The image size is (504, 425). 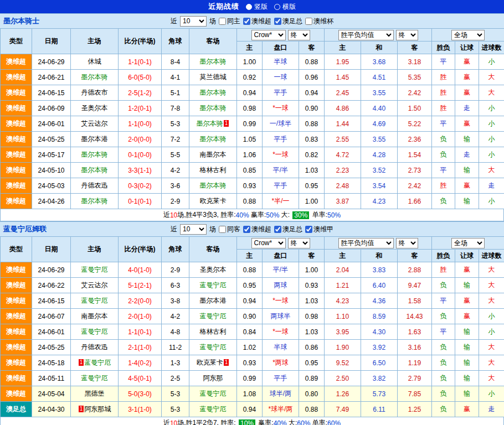 What do you see at coordinates (253, 317) in the screenshot?
I see `match-row: 澳维超24-06-07南墨尔本2-0(1-0)4-2蓝曼宁厄0.90两球半0.9…` at bounding box center [253, 317].